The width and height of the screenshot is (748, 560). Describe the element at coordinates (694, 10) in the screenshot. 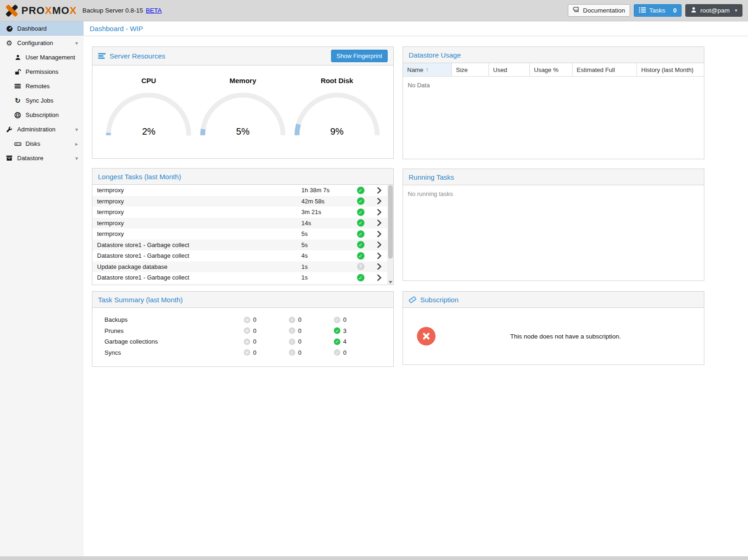

I see `user-avatar-icon` at that location.